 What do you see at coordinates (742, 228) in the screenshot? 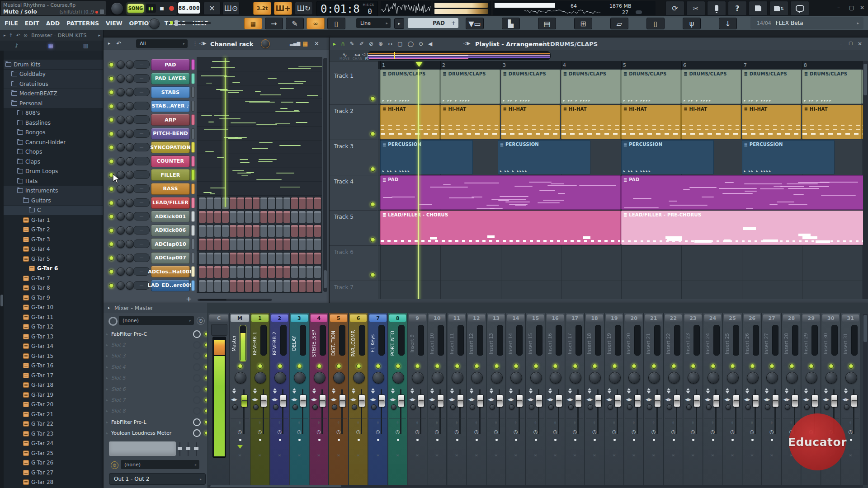
I see `pattern-clip: ≣ LEAD/FILLER - PRE-CHORUS` at bounding box center [742, 228].